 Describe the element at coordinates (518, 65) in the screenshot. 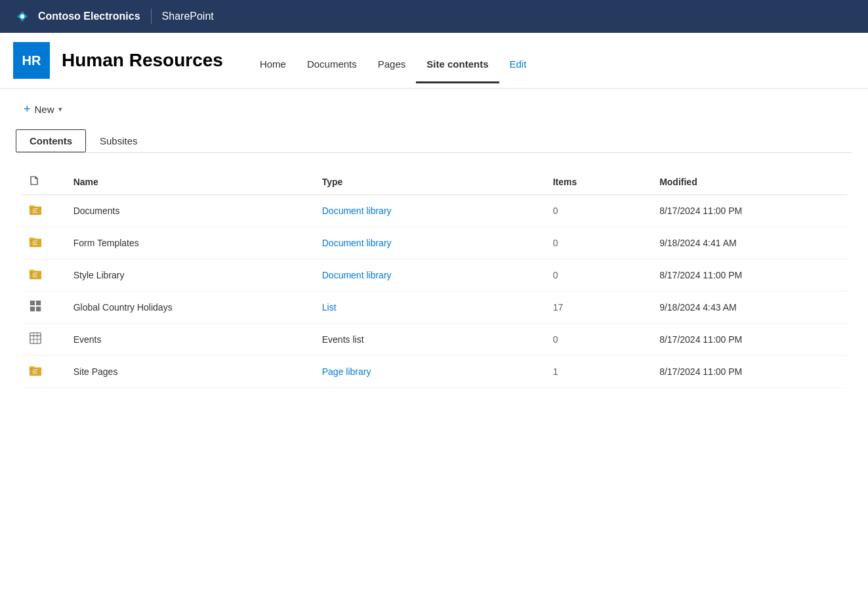

I see `nav-edit: Edit` at that location.